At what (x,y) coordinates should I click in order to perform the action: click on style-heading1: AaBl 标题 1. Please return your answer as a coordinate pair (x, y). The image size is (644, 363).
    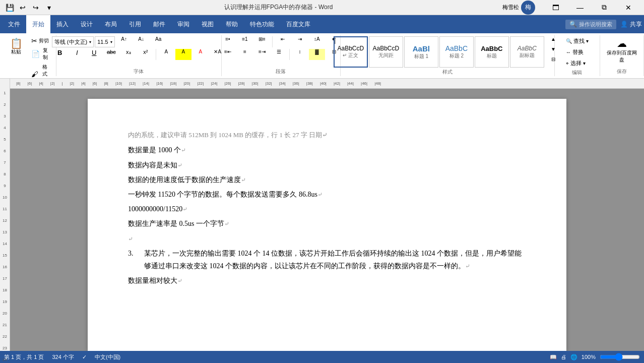
    Looking at the image, I should click on (421, 52).